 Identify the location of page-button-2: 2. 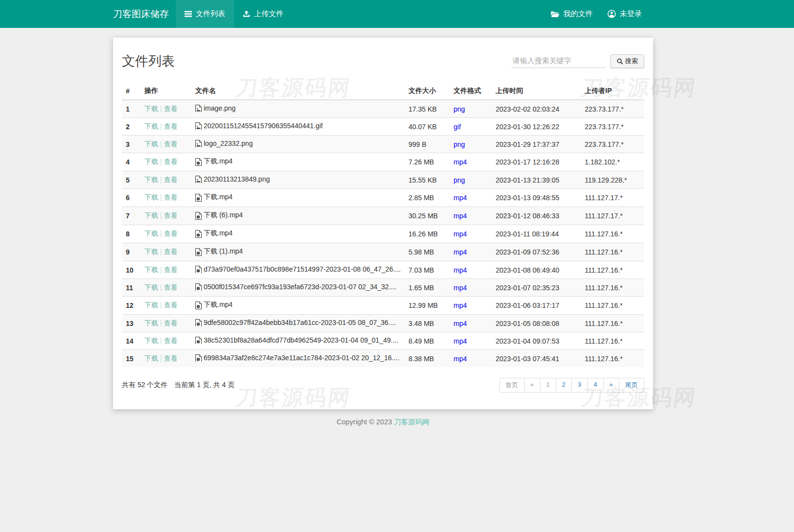
(564, 385).